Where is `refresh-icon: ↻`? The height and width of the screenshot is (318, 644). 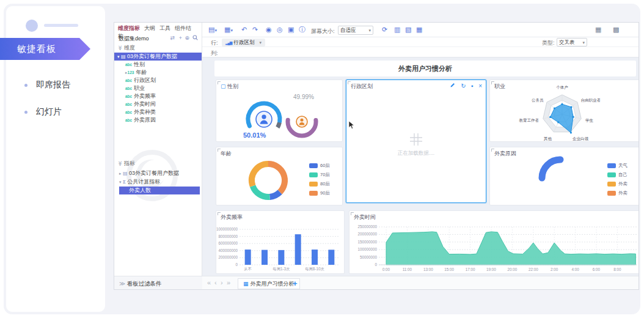 refresh-icon: ↻ is located at coordinates (463, 86).